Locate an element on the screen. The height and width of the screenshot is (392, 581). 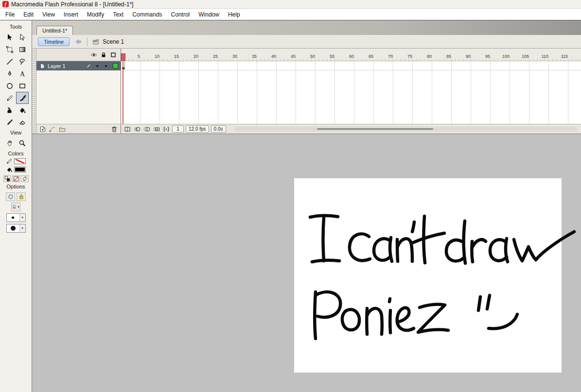
free-transform-tool is located at coordinates (10, 50).